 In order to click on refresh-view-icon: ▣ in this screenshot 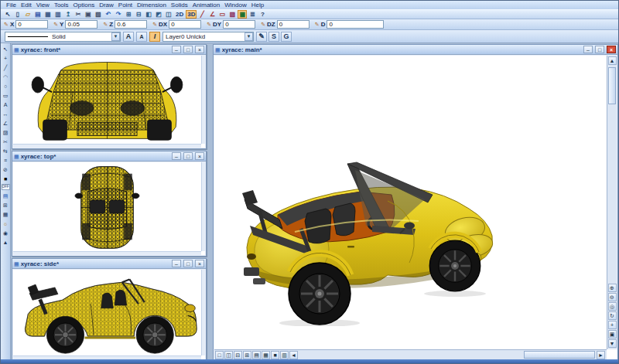, I will do `click(613, 334)`.